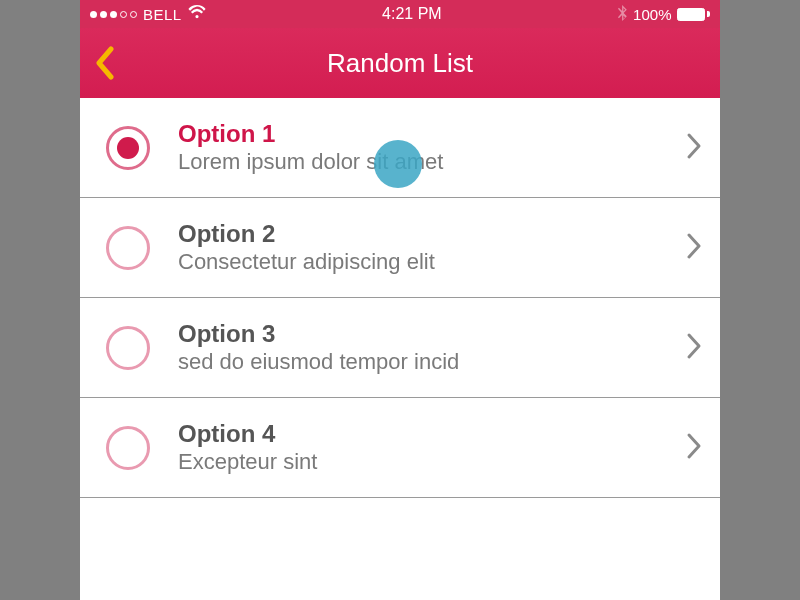  I want to click on back-button, so click(105, 63).